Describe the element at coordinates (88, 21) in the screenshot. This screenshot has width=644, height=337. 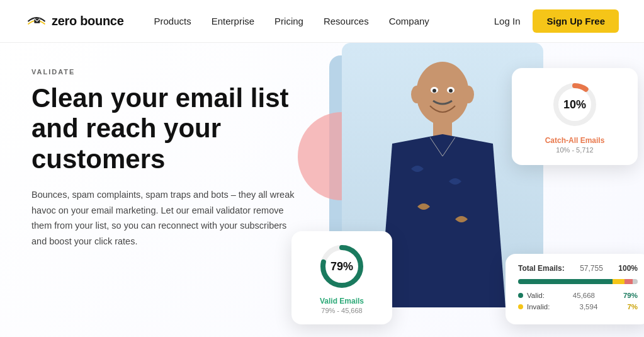
I see `logo-text: zero bounce` at that location.